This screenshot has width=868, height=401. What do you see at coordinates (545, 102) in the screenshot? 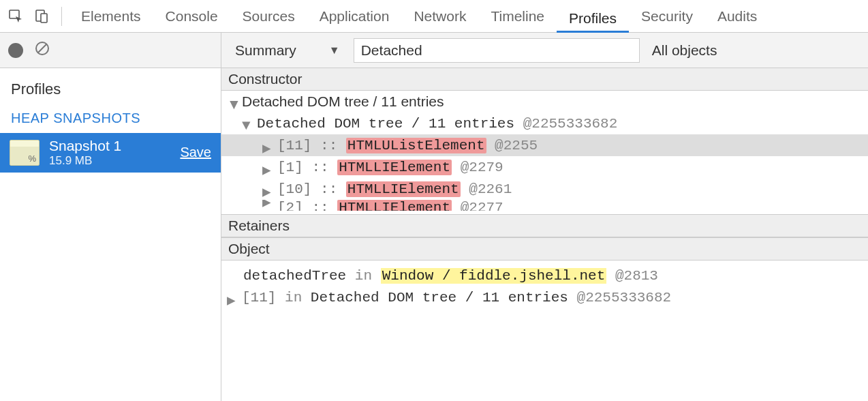
I see `tree-root-row: ▼ Detached DOM tree / 11 entries` at bounding box center [545, 102].